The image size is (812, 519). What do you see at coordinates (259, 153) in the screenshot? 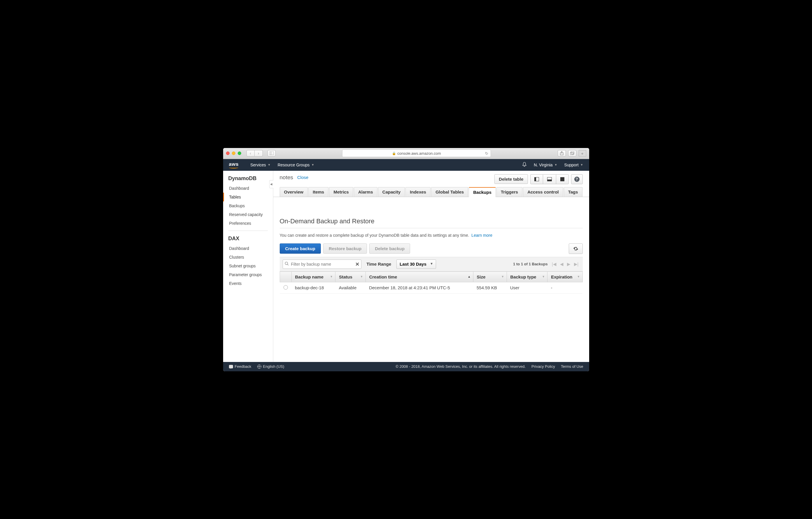
I see `forward-button: ›` at bounding box center [259, 153].